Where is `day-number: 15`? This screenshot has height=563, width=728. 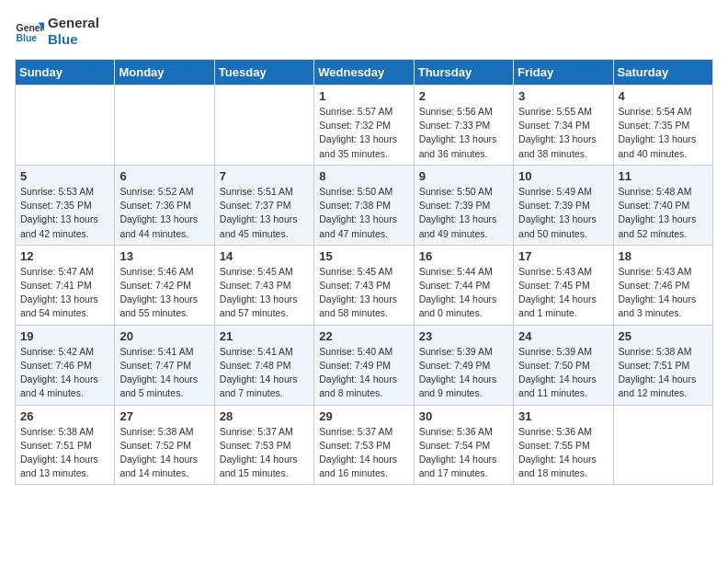
day-number: 15 is located at coordinates (364, 256).